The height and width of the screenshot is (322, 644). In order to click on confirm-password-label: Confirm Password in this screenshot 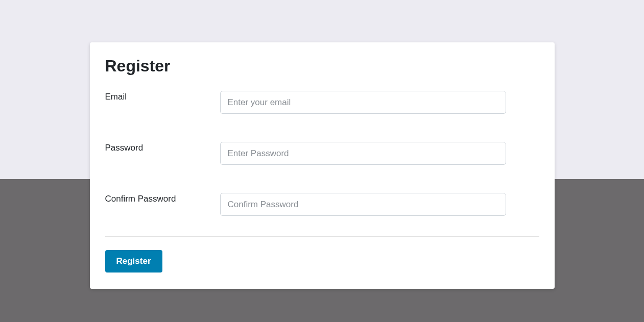, I will do `click(141, 199)`.